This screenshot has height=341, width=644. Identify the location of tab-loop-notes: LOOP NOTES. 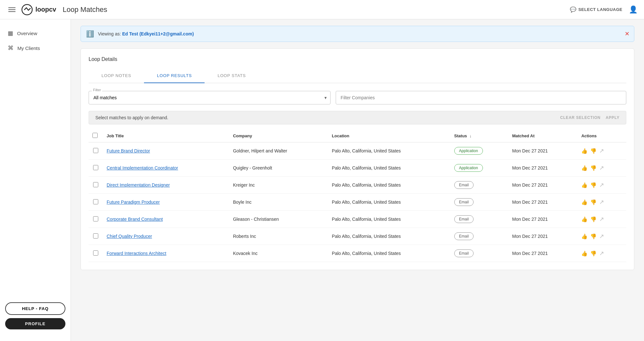
(116, 76).